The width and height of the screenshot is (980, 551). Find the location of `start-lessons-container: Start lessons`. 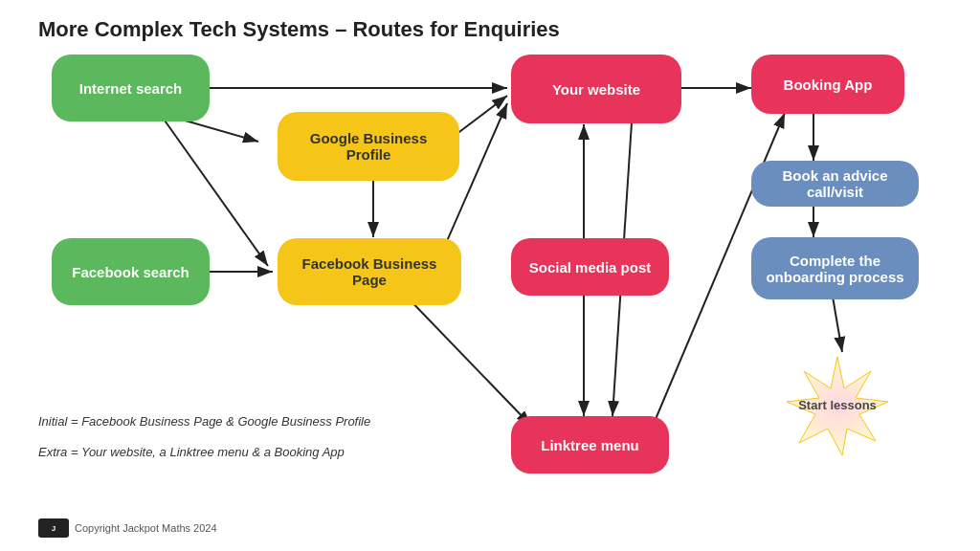

start-lessons-container: Start lessons is located at coordinates (837, 407).